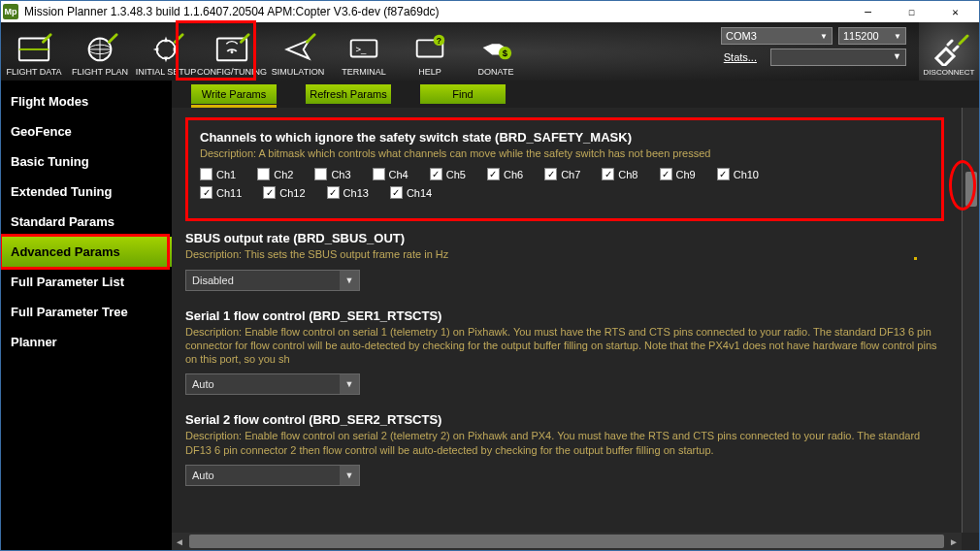 The height and width of the screenshot is (551, 980). What do you see at coordinates (949, 50) in the screenshot?
I see `plug-icon` at bounding box center [949, 50].